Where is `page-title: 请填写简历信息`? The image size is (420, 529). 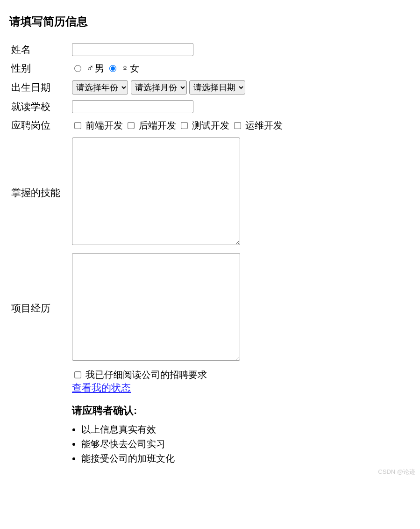
page-title: 请填写简历信息 is located at coordinates (210, 22).